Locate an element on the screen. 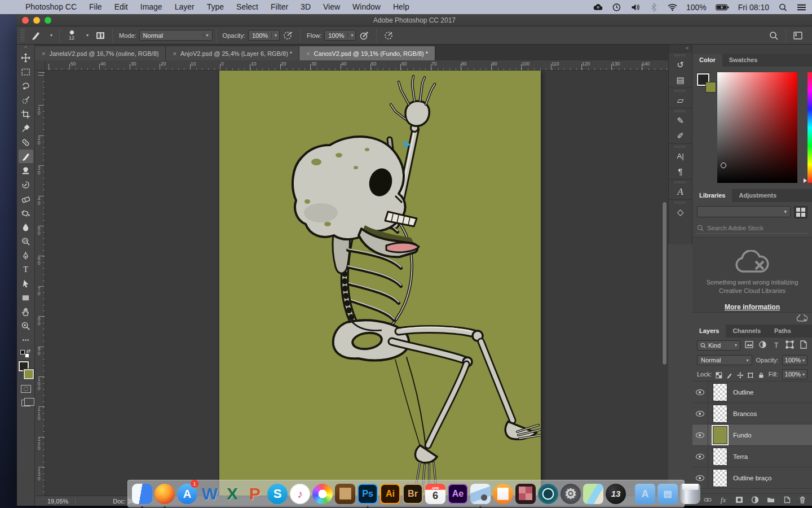 This screenshot has height=508, width=812. menu-item: Photoshop CC is located at coordinates (51, 7).